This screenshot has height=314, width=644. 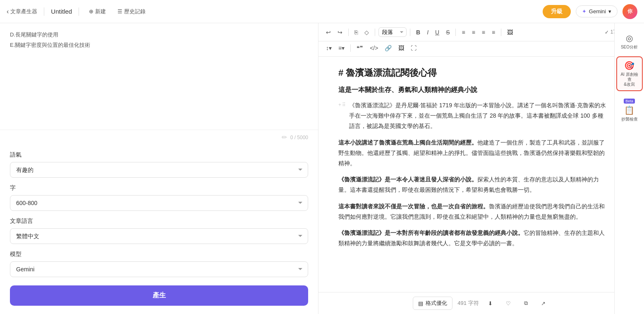 I want to click on nav-app-title: 文章產生器, so click(x=24, y=12).